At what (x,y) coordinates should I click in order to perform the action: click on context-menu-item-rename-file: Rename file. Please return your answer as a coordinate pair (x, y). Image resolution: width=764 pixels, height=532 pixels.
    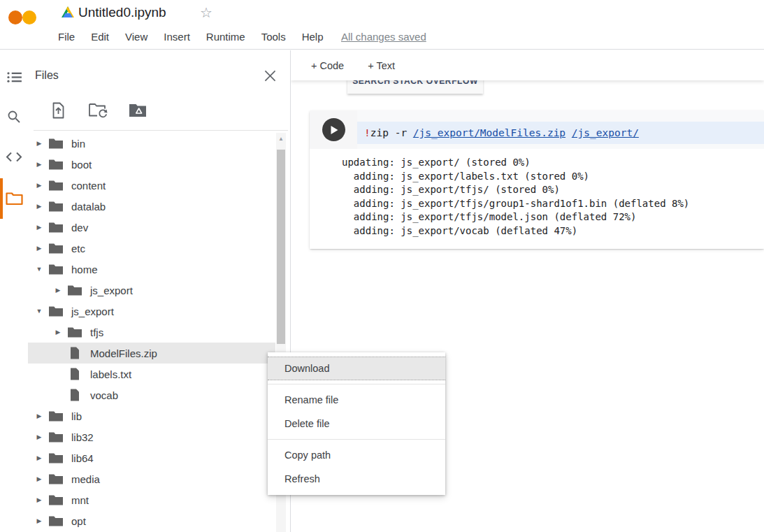
    Looking at the image, I should click on (356, 400).